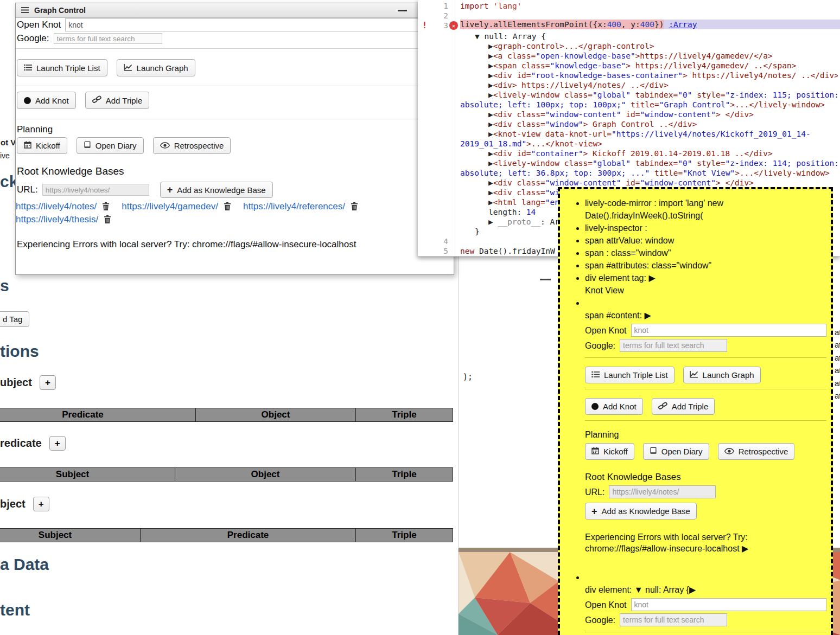  What do you see at coordinates (650, 24) in the screenshot?
I see `code-line-highlighted: lively.allElementsFromPoint({x:400, y:40…` at bounding box center [650, 24].